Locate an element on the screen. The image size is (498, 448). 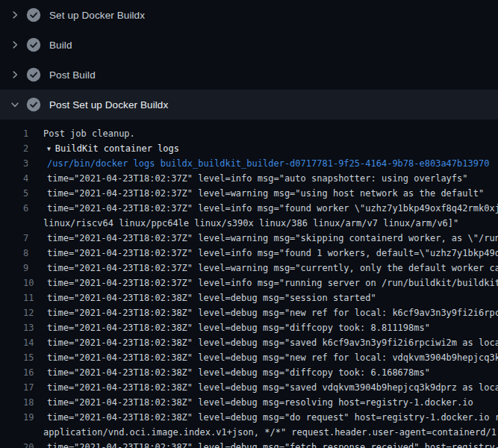
step-row-post-set-up-docker-buildx: Post Set up Docker Buildx is located at coordinates (249, 105).